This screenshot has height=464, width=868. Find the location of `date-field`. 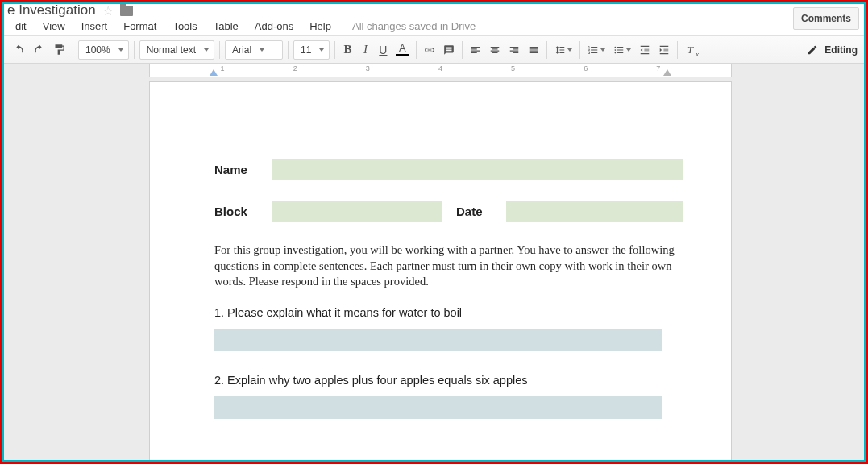

date-field is located at coordinates (595, 211).